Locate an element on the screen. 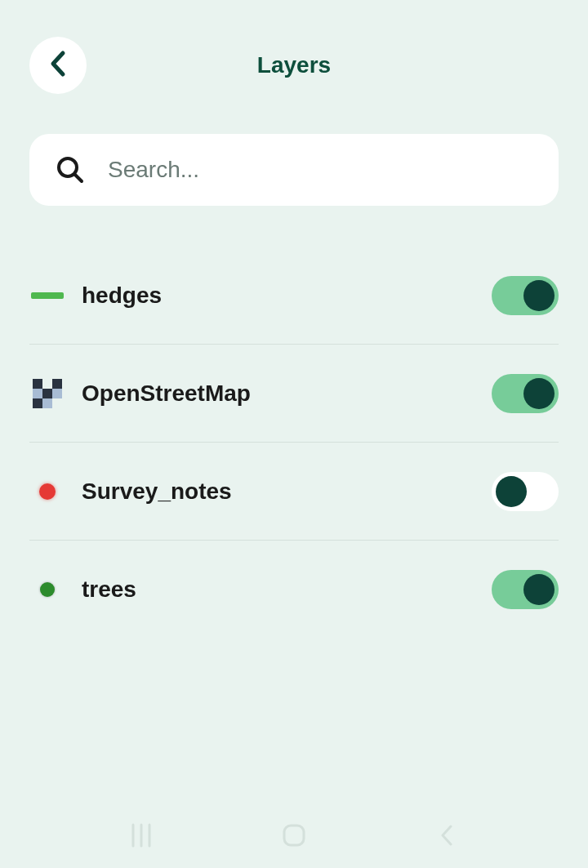  android-recents-button is located at coordinates (141, 835).